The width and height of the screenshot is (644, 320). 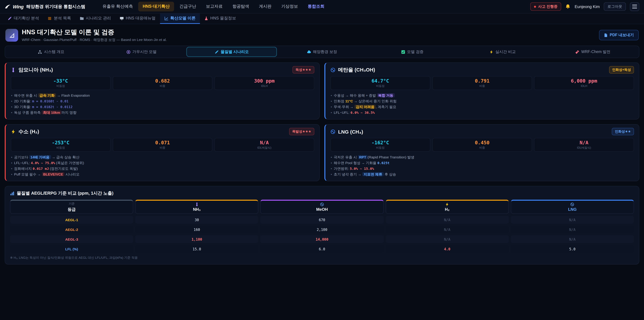 What do you see at coordinates (138, 19) in the screenshot?
I see `subnav-item-3: HNS 대응매뉴얼` at bounding box center [138, 19].